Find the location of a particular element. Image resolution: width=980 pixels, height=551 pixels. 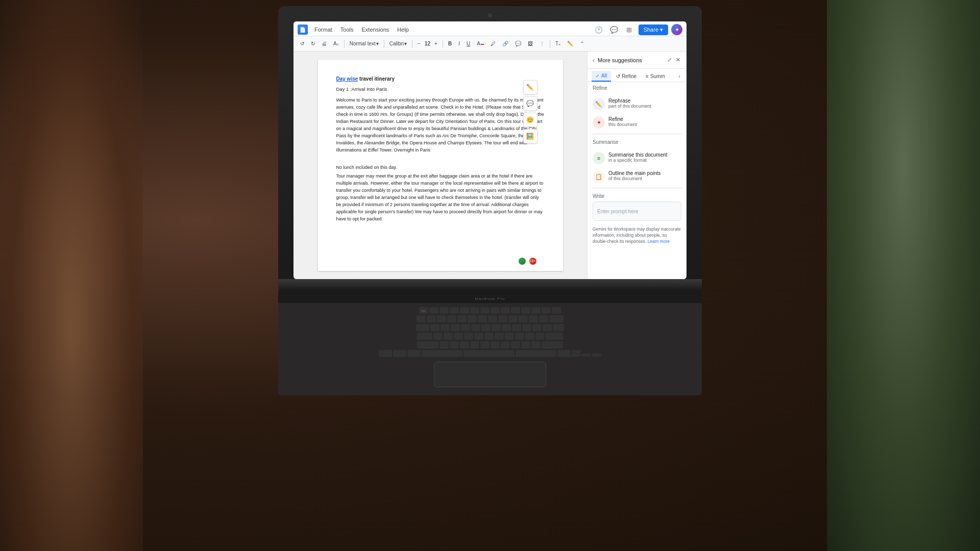

link-button: 🔗 is located at coordinates (505, 44).